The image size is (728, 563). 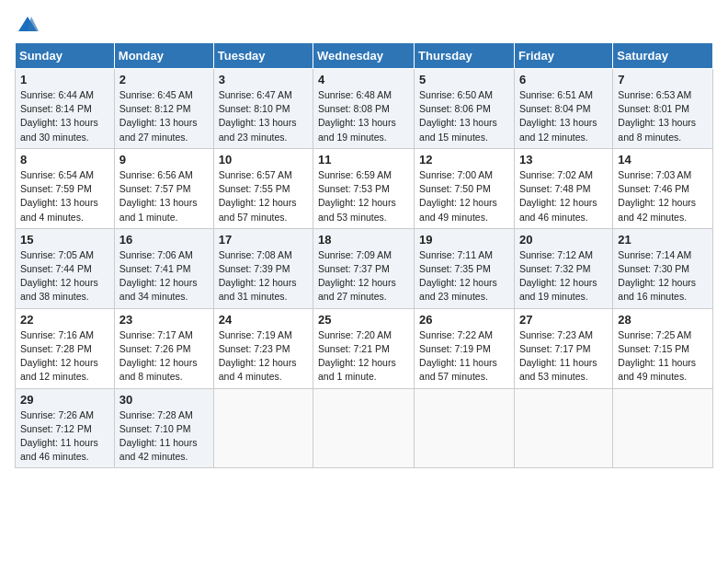 What do you see at coordinates (563, 56) in the screenshot?
I see `day-header-friday: Friday` at bounding box center [563, 56].